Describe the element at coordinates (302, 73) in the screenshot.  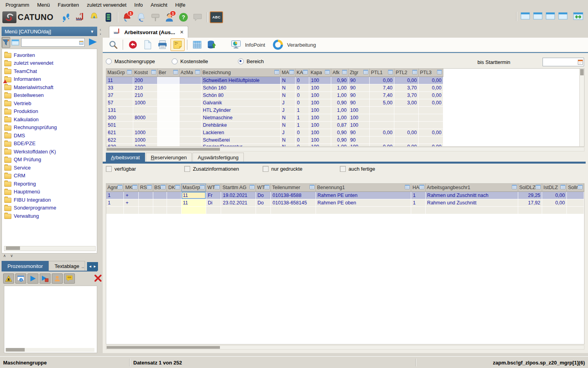
I see `column-header-ka: KA` at that location.